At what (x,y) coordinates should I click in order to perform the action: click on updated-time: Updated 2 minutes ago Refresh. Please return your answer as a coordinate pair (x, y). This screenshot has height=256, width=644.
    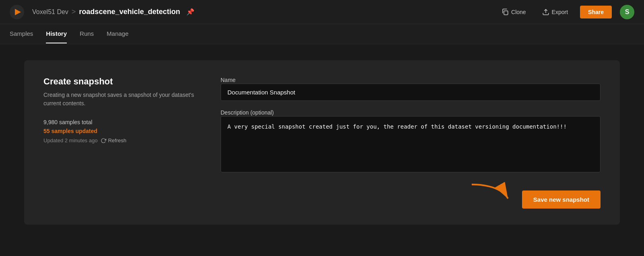
    Looking at the image, I should click on (120, 141).